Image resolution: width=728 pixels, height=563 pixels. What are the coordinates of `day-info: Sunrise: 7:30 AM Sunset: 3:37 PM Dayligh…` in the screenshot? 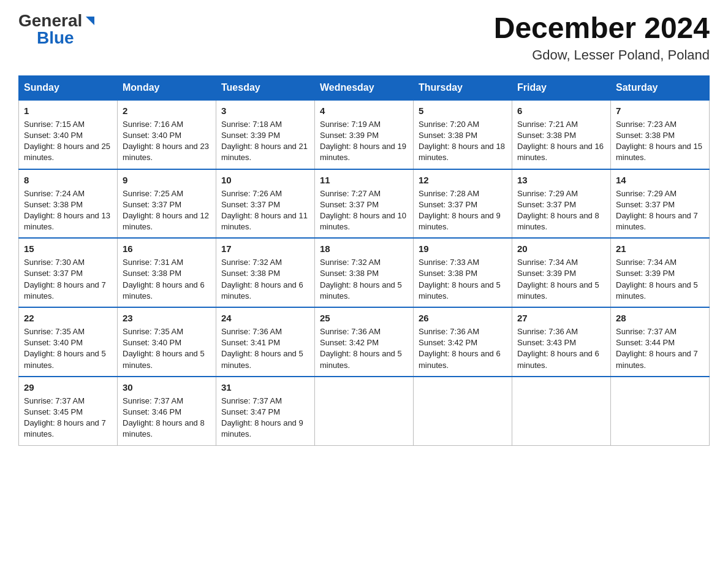 It's located at (68, 280).